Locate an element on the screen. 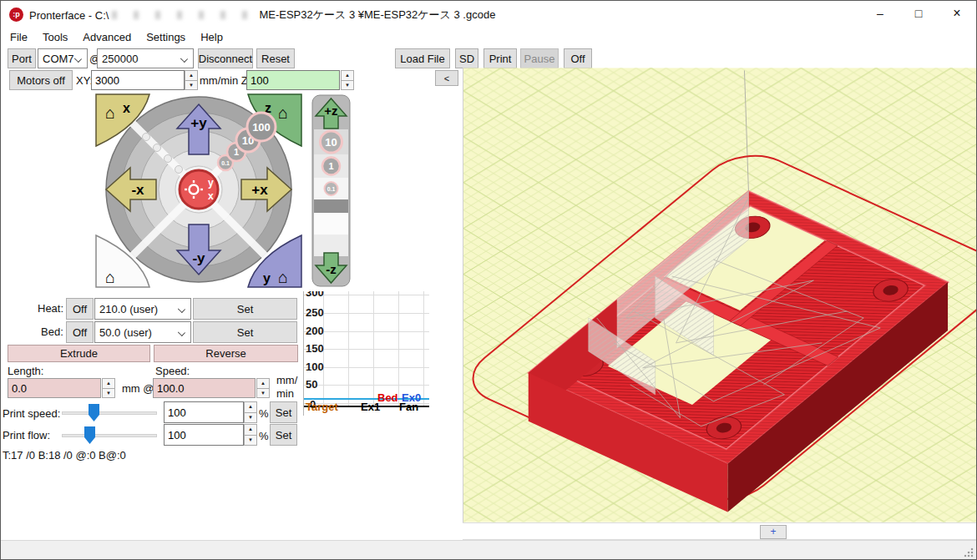 The height and width of the screenshot is (560, 977). close-button: × is located at coordinates (957, 14).